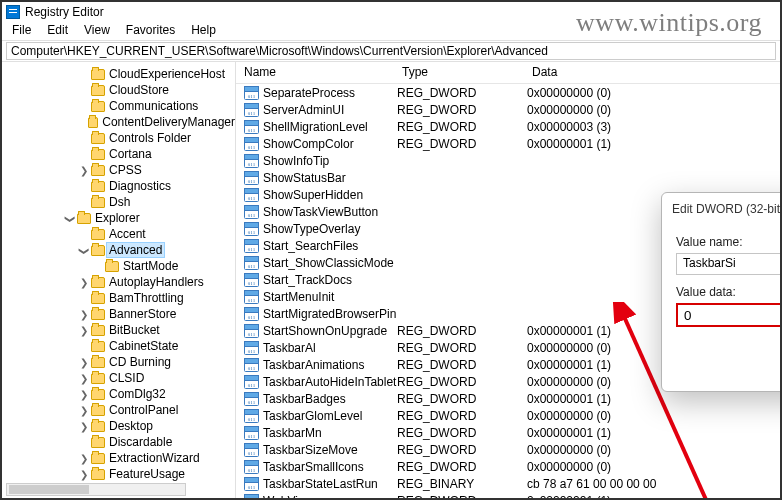  I want to click on tree-node: ExtractionWizard, so click(122, 458).